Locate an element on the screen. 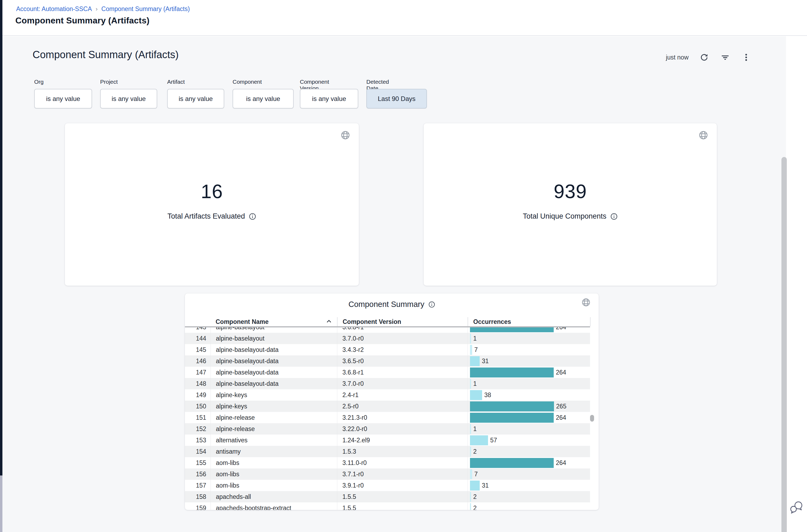 Image resolution: width=807 pixels, height=532 pixels. dashboard-actions-menu-button is located at coordinates (746, 57).